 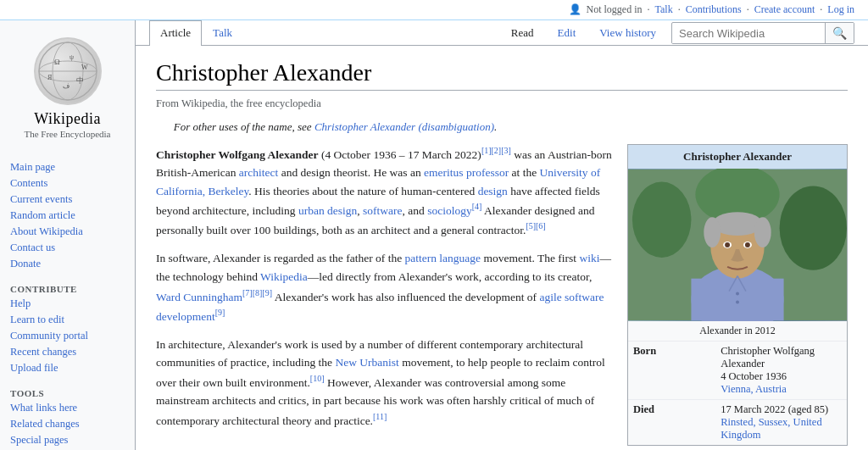 I want to click on svg-text: ف, so click(x=66, y=86).